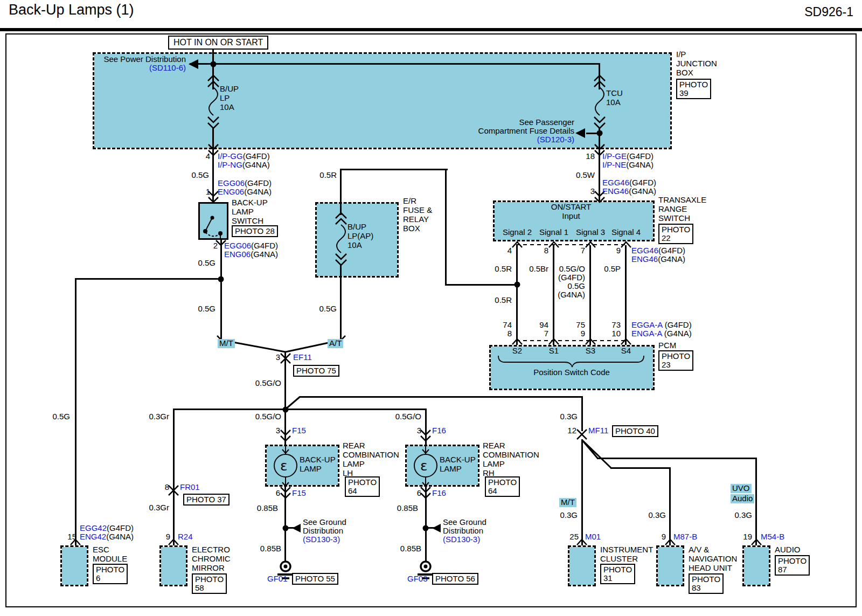  I want to click on photo-22-ref: PHOTO22, so click(676, 234).